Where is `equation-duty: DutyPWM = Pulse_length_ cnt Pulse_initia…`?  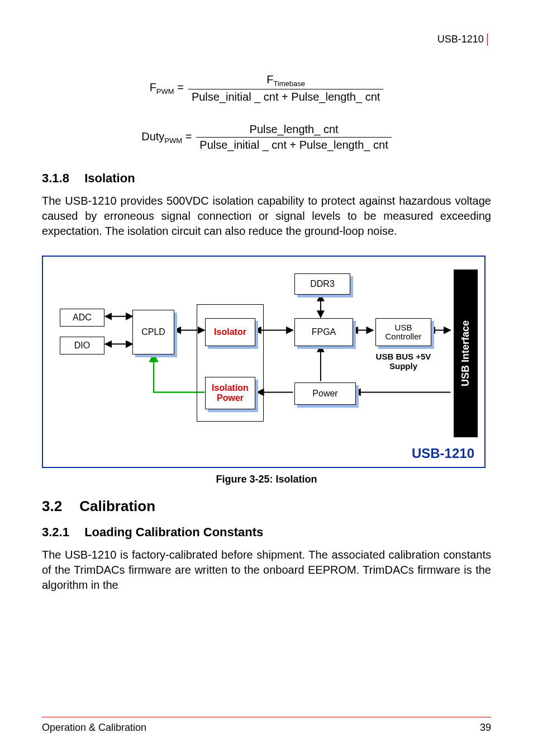
equation-duty: DutyPWM = Pulse_length_ cnt Pulse_initia… is located at coordinates (266, 138).